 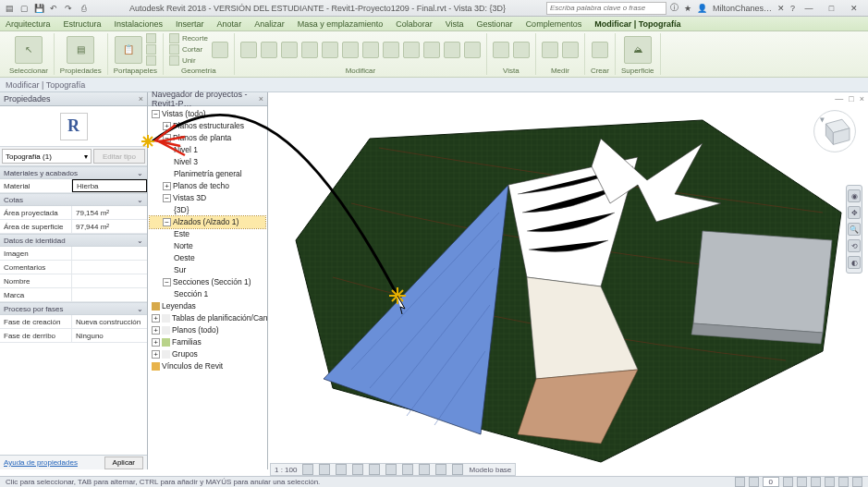 I want to click on tab-masa: Masa y emplazamiento, so click(x=340, y=24).